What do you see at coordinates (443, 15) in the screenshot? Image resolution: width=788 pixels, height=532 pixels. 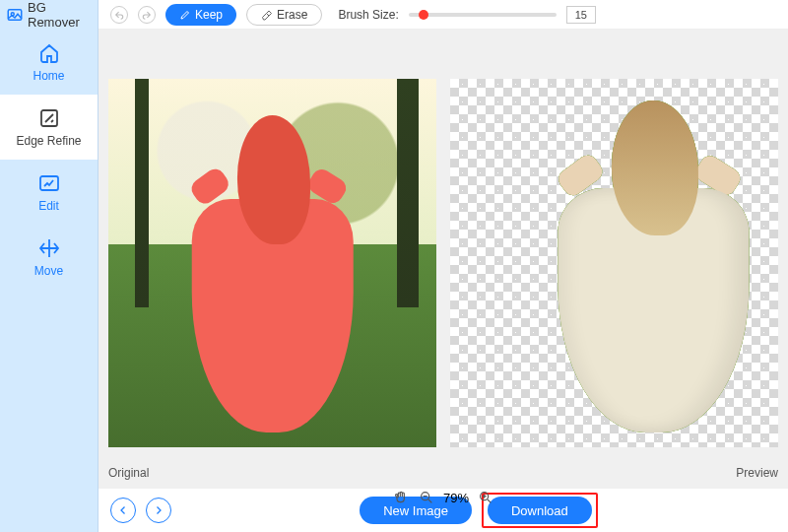 I see `toolbar: Keep Erase Brush Size: 15` at bounding box center [443, 15].